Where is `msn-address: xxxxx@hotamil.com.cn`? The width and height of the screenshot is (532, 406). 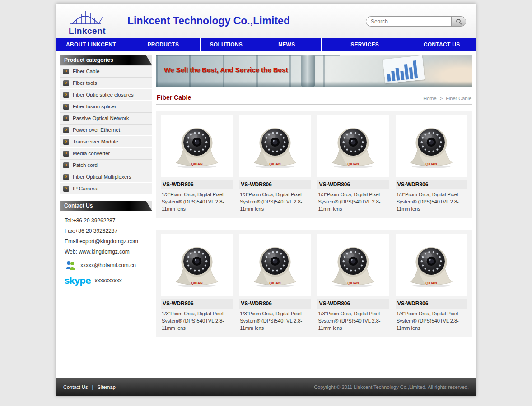 msn-address: xxxxx@hotamil.com.cn is located at coordinates (108, 265).